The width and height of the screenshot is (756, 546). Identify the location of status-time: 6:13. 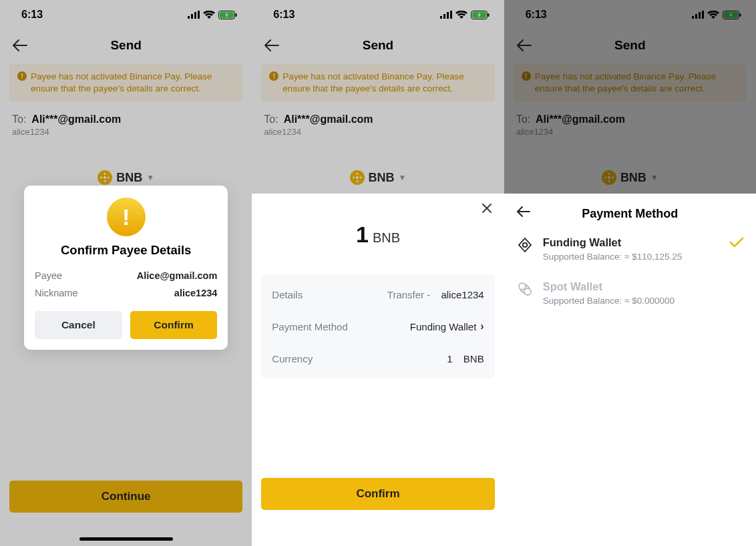
(536, 15).